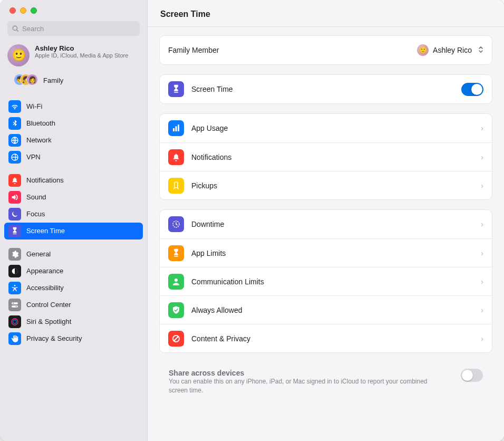 This screenshot has width=504, height=441. What do you see at coordinates (74, 132) in the screenshot?
I see `sidebar-group-1: Wi-FiBluetoothNetworkVPN` at bounding box center [74, 132].